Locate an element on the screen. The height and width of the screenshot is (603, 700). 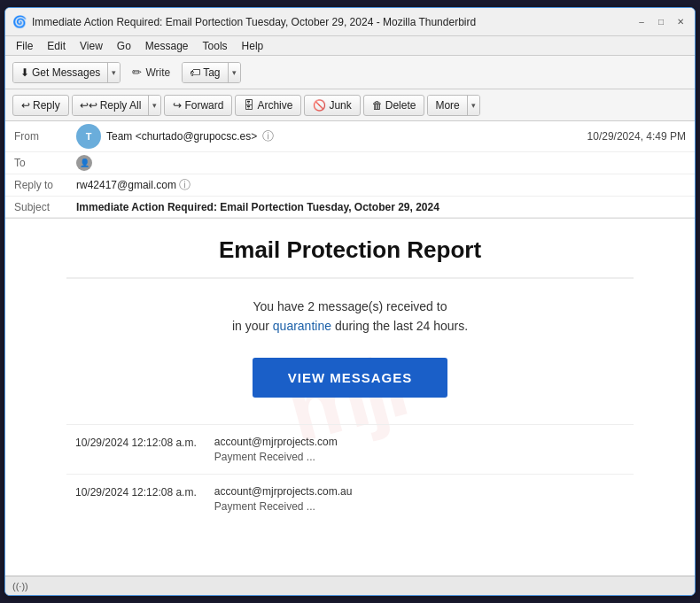
toolbar: ⬇ Get Messages ▾ ✏ Write 🏷 Tag ▾ is located at coordinates (350, 73).